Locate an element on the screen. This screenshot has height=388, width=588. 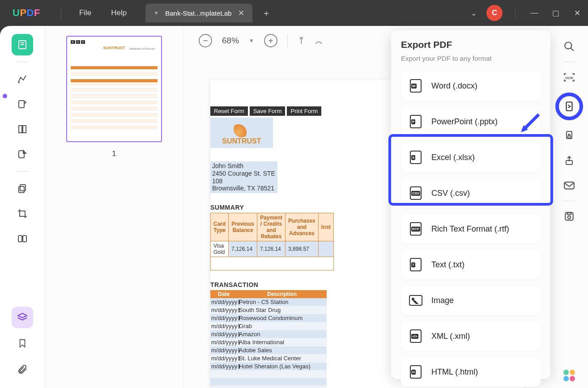
highlight-tool is located at coordinates (22, 79).